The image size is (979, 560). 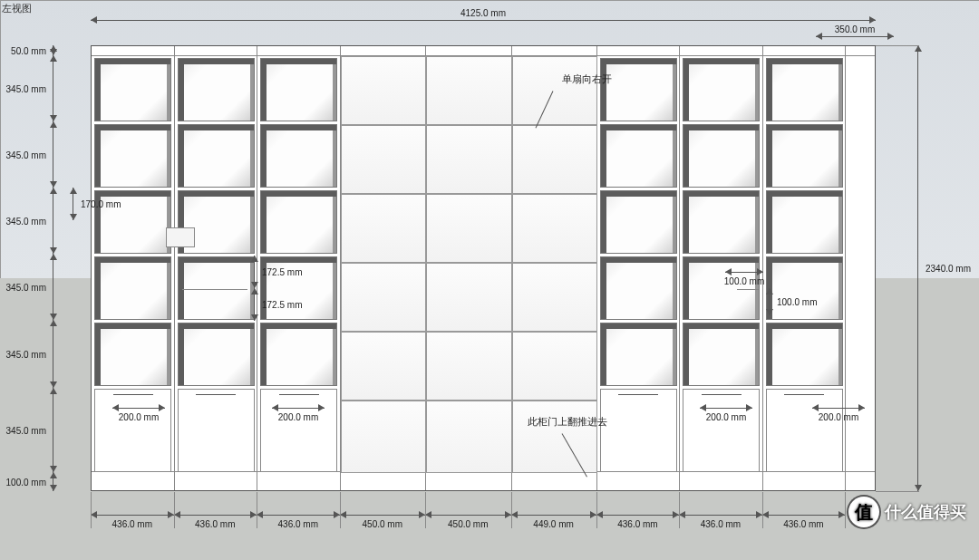 I want to click on watermark: 值 什么值得买, so click(x=907, y=512).